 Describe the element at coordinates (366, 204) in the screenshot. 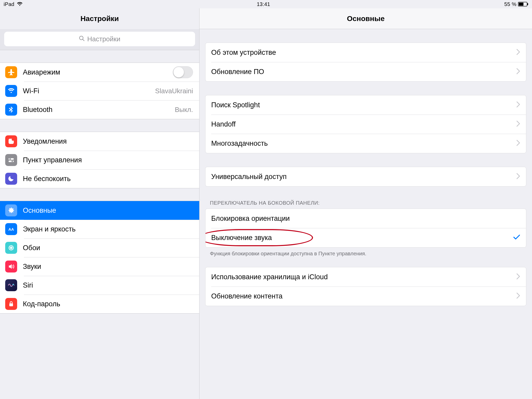

I see `section-header-side-switch: ПЕРЕКЛЮЧАТЕЛЬ НА БОКОВОЙ ПАНЕЛИ:` at that location.